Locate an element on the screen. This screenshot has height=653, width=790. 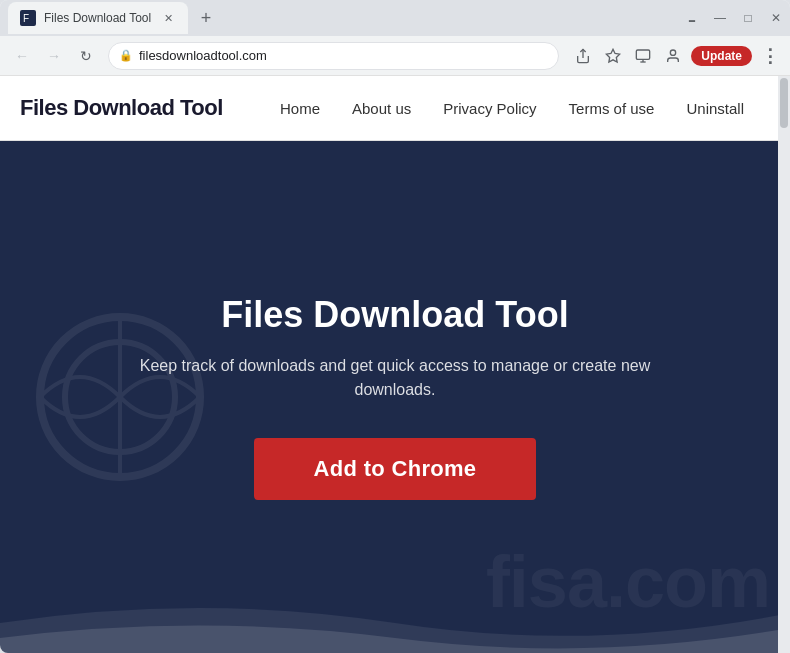
svg-text: F is located at coordinates (26, 18).